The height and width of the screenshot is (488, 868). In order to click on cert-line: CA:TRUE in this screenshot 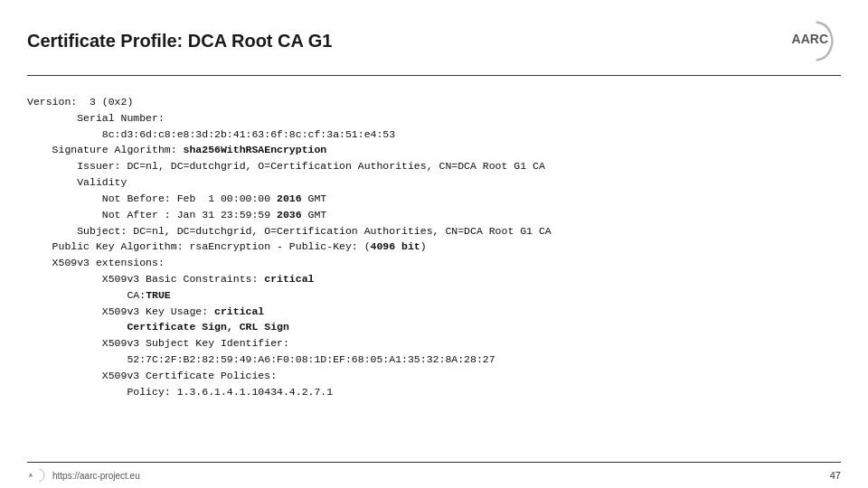, I will do `click(434, 296)`.